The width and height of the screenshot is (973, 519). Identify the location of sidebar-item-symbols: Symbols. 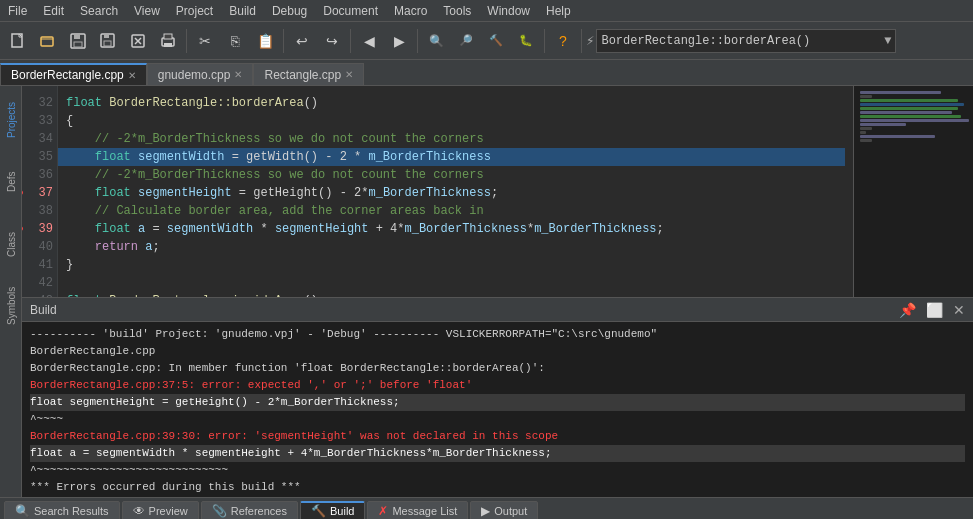
(11, 306).